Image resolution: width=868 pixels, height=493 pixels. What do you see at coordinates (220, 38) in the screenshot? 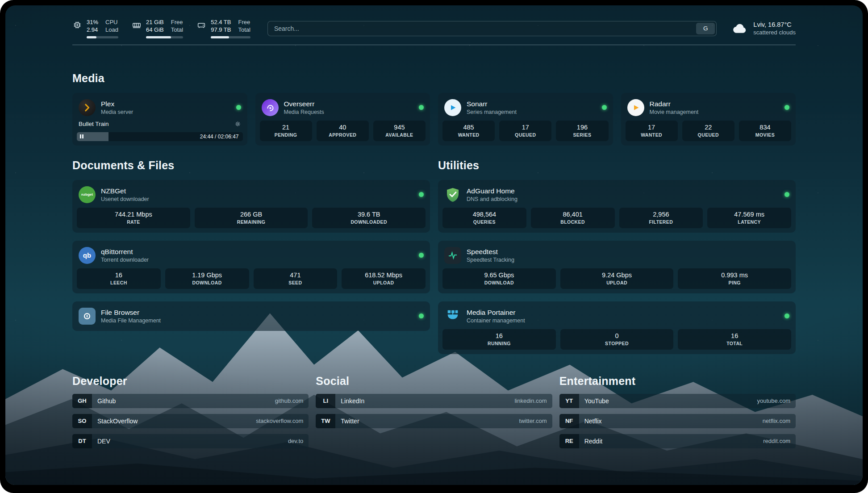
I see `disk-progress-fill` at bounding box center [220, 38].